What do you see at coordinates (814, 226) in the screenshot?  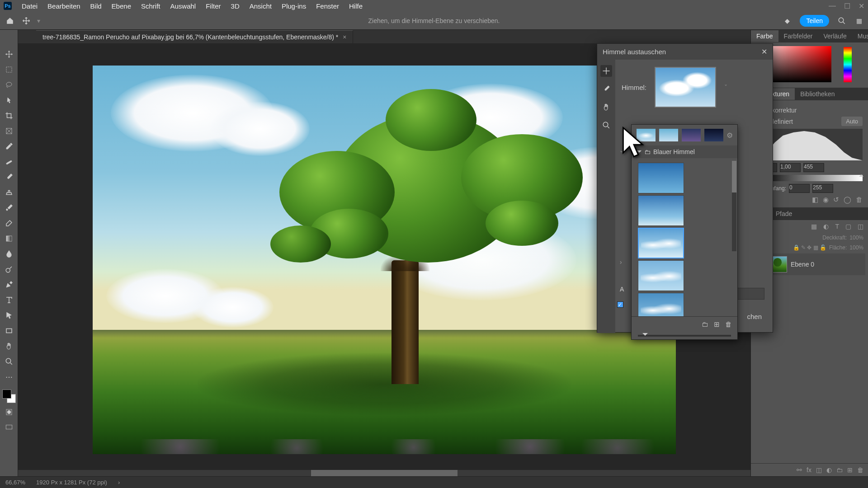 I see `filter-pixel-icon: ▦` at bounding box center [814, 226].